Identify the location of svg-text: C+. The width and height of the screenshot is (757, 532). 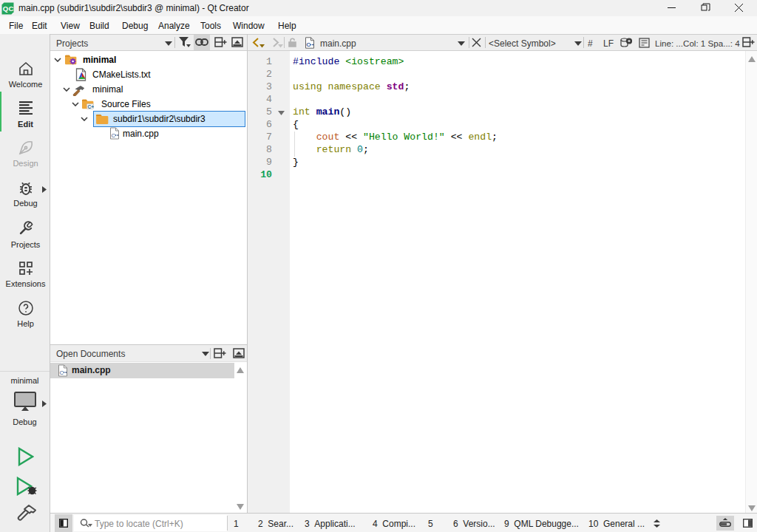
(91, 106).